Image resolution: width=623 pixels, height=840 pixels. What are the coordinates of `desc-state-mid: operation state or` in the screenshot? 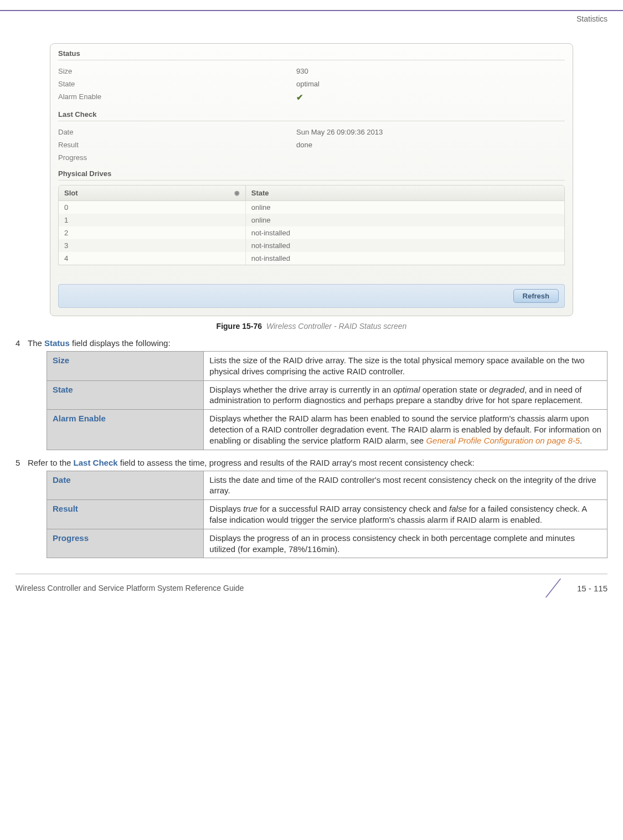 It's located at (455, 390).